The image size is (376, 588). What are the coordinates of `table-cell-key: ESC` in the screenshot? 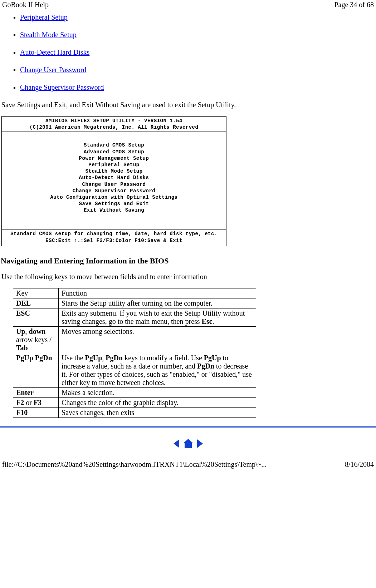 It's located at (36, 317).